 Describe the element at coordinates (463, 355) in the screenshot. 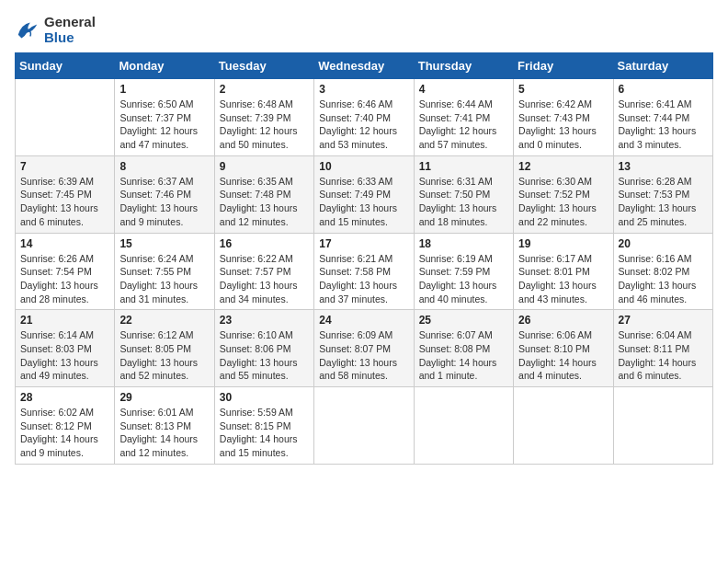

I see `day-detail: Sunrise: 6:07 AMSunset: 8:08 PMDaylight:…` at that location.